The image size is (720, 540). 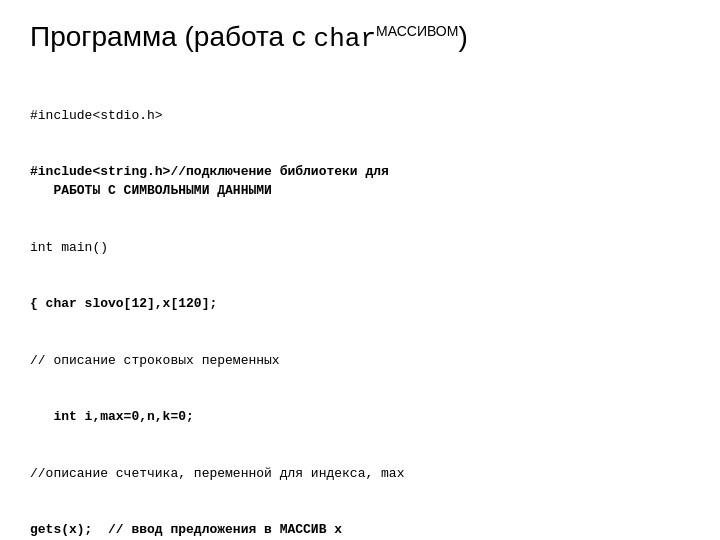 What do you see at coordinates (360, 182) in the screenshot?
I see `code-line-2: #include<string.h>//подключение библиоте…` at bounding box center [360, 182].